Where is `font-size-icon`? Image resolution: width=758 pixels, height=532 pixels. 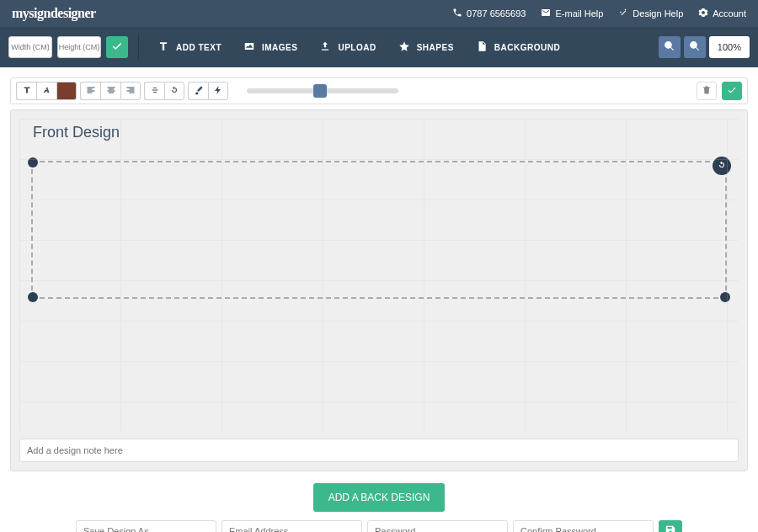 font-size-icon is located at coordinates (47, 91).